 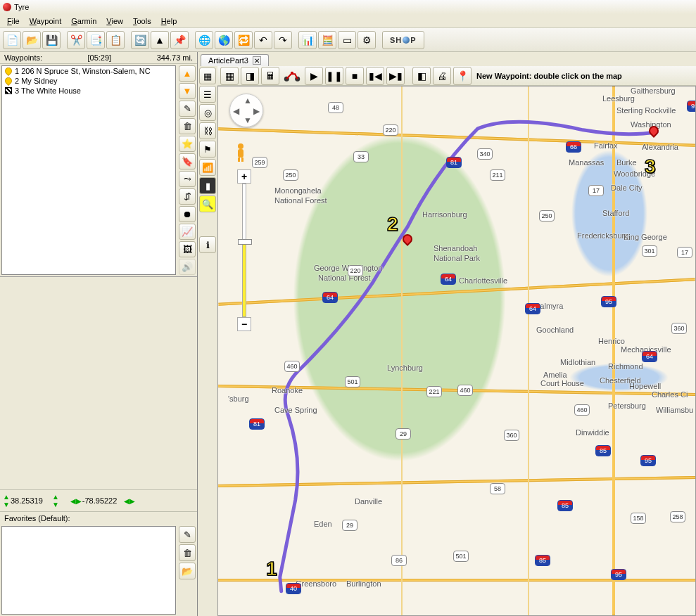 What do you see at coordinates (270, 76) in the screenshot?
I see `map-calc-button: 🖩` at bounding box center [270, 76].